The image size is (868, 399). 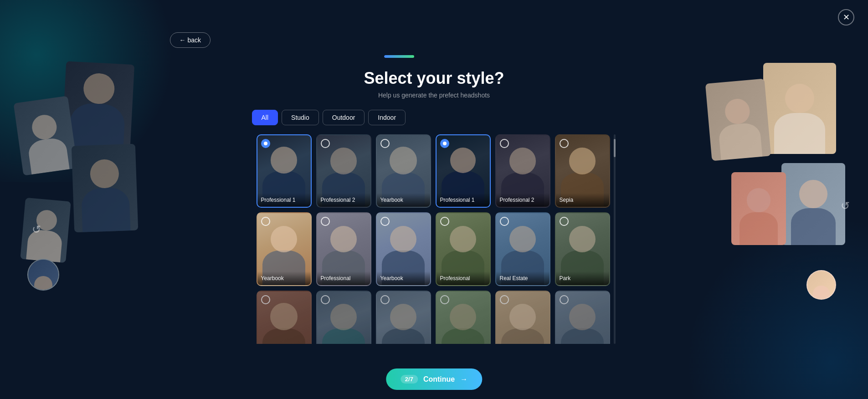 I want to click on style-card-6: Sepia, so click(x=582, y=171).